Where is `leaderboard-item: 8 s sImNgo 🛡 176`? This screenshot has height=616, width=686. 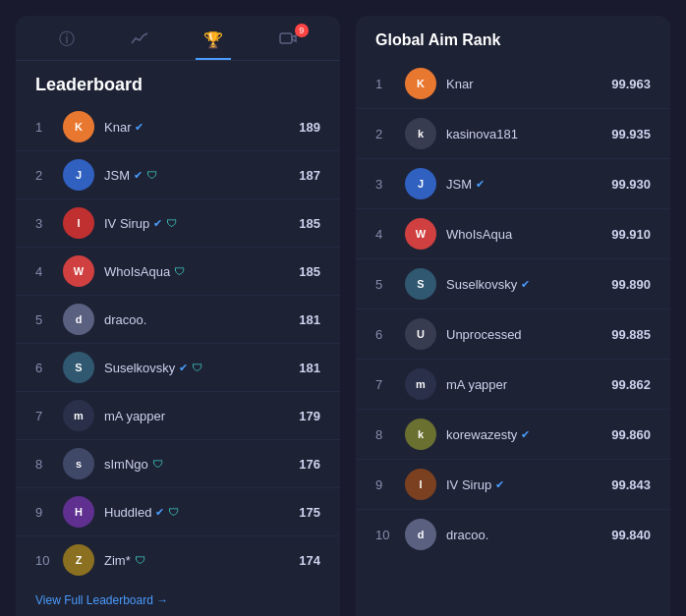
leaderboard-item: 8 s sImNgo 🛡 176 is located at coordinates (178, 464).